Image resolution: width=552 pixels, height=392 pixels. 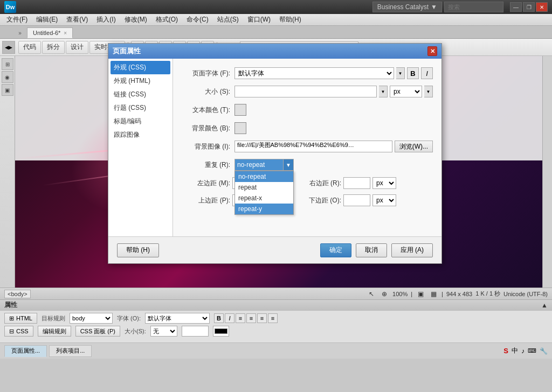 What do you see at coordinates (432, 51) in the screenshot?
I see `dialog-close-button: ✕` at bounding box center [432, 51].